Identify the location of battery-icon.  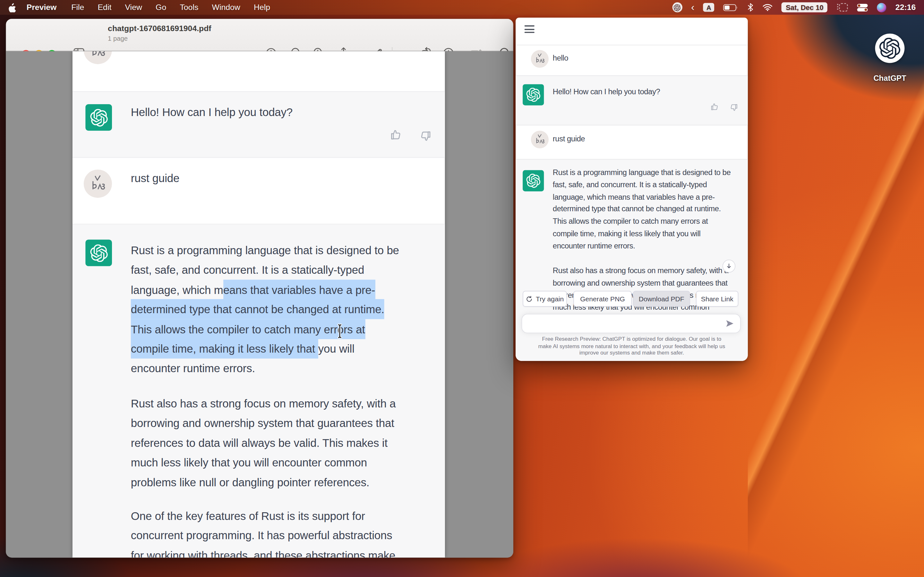
(731, 8).